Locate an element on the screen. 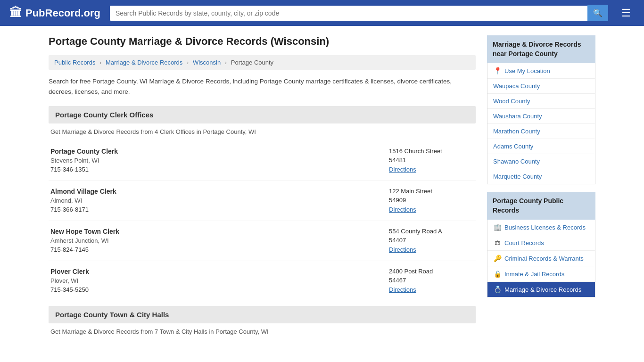  sidebar-pr-item-2: 🔑Criminal Records & Warrants is located at coordinates (541, 258).